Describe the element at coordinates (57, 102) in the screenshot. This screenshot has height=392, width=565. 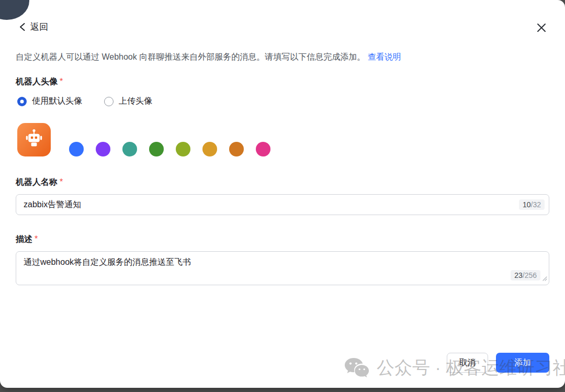
I see `radio-default-avatar-label: 使用默认头像` at that location.